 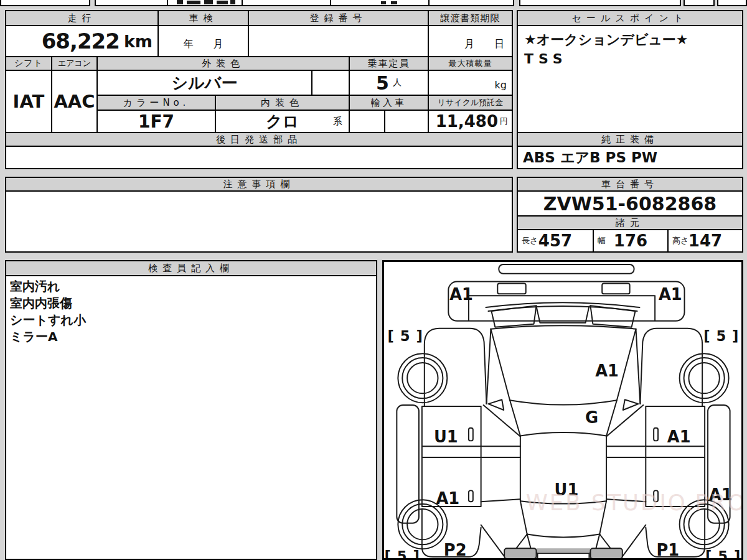 What do you see at coordinates (555, 241) in the screenshot?
I see `spec-length-cell: 長さ 457` at bounding box center [555, 241].